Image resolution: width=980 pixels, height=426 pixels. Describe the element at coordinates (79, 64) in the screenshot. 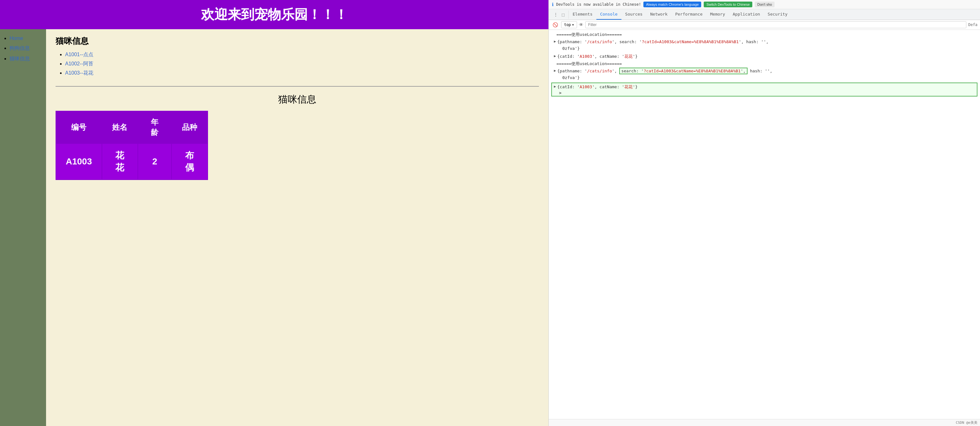

I see `cat-link-2: A1002--阿苔` at that location.